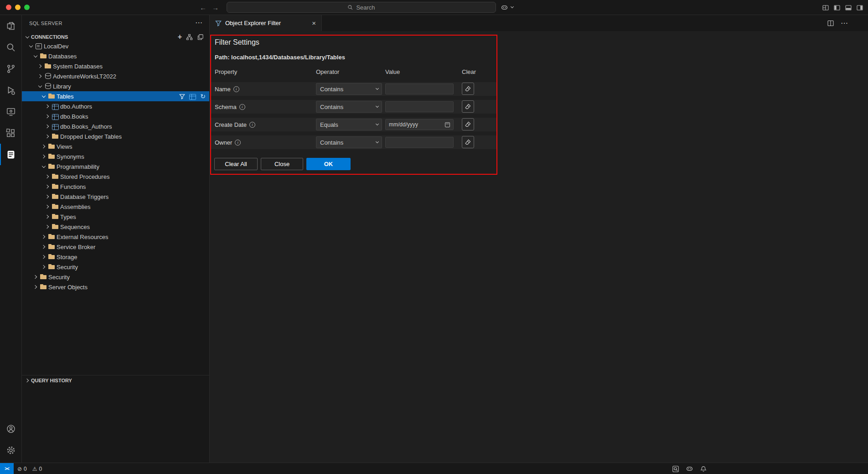 Image resolution: width=868 pixels, height=474 pixels. Describe the element at coordinates (11, 429) in the screenshot. I see `account-icon` at that location.